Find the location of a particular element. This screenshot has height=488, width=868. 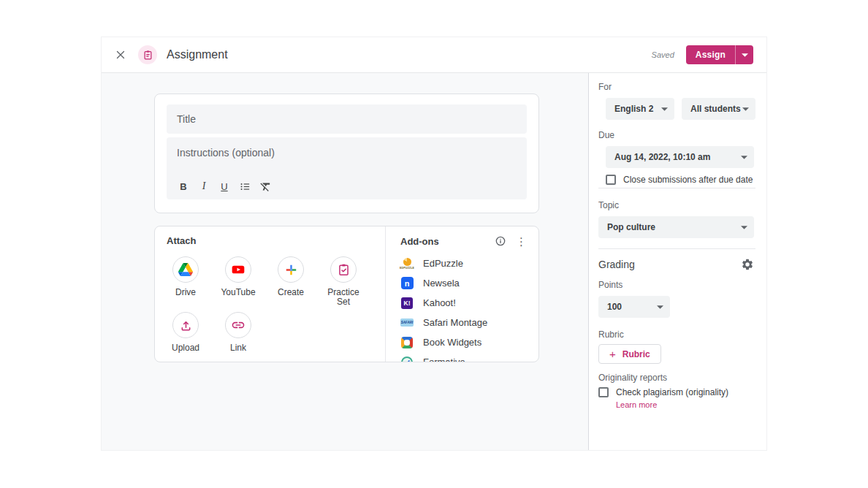

attach-drive-button: Drive is located at coordinates (186, 284).